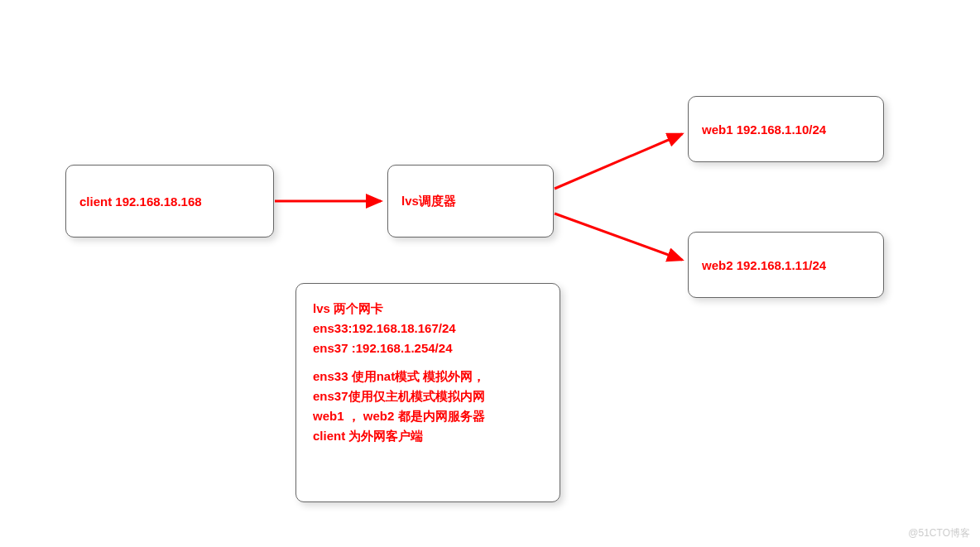 The width and height of the screenshot is (980, 547). I want to click on info-line2: ens33:192.168.18.167/24, so click(428, 329).